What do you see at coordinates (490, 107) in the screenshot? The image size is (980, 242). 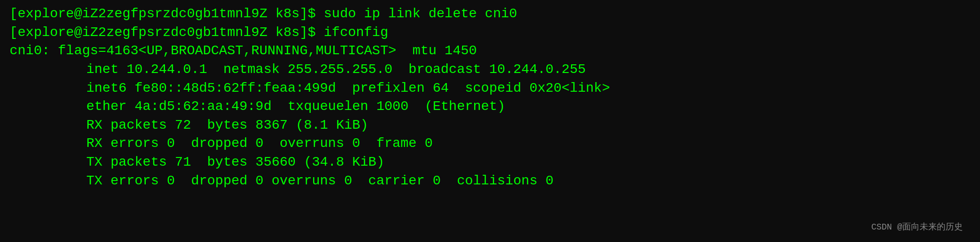 I see `terminal-line-line6: ether 4a:d5:62:aa:49:9d txqueuelen 1000 …` at bounding box center [490, 107].